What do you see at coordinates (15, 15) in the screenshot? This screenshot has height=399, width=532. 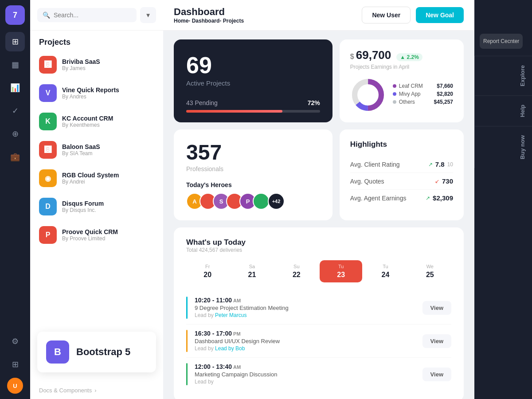 I see `nav-avatar: 7` at bounding box center [15, 15].